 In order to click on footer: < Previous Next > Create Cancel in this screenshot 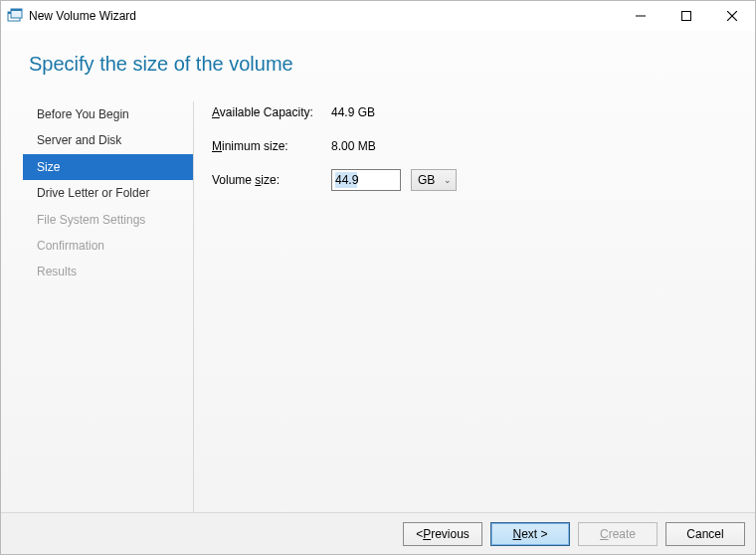, I will do `click(378, 533)`.